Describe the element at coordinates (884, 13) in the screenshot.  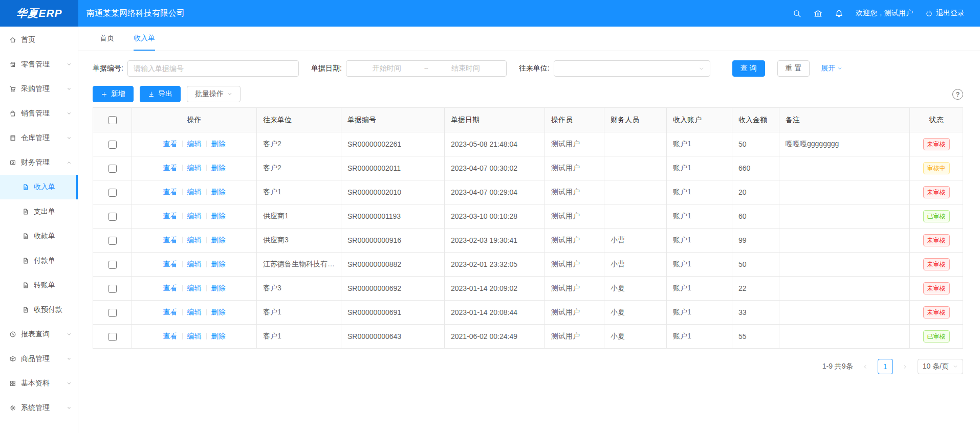
I see `welcome-user-text: 欢迎您，测试用户` at that location.